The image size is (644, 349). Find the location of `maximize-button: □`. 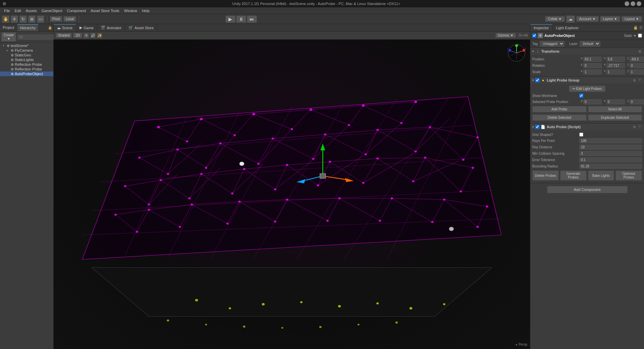

maximize-button: □ is located at coordinates (633, 4).